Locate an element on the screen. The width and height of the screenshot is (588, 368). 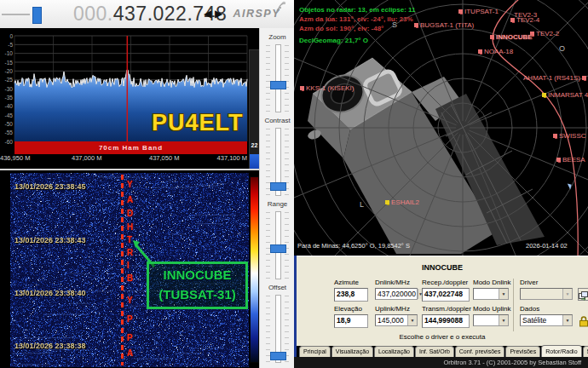
satellite-itupsat-1: ITUPSAT-1 is located at coordinates (479, 12).